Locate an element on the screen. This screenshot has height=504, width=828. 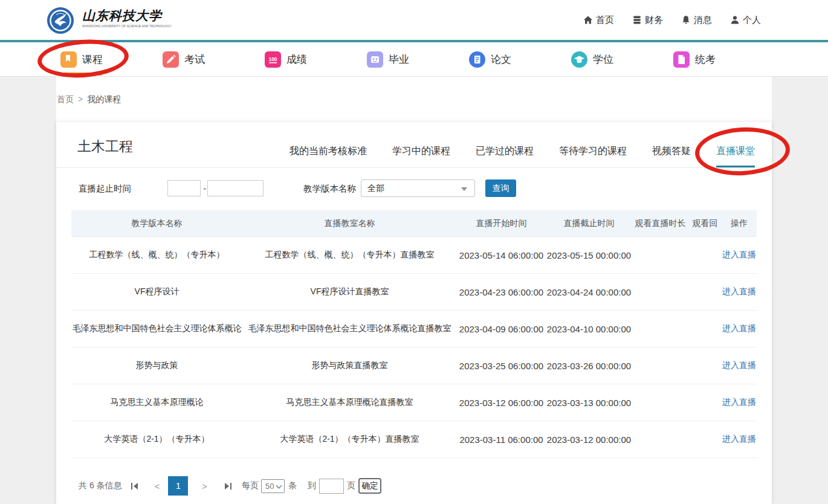
time-range-dash: - is located at coordinates (204, 189).